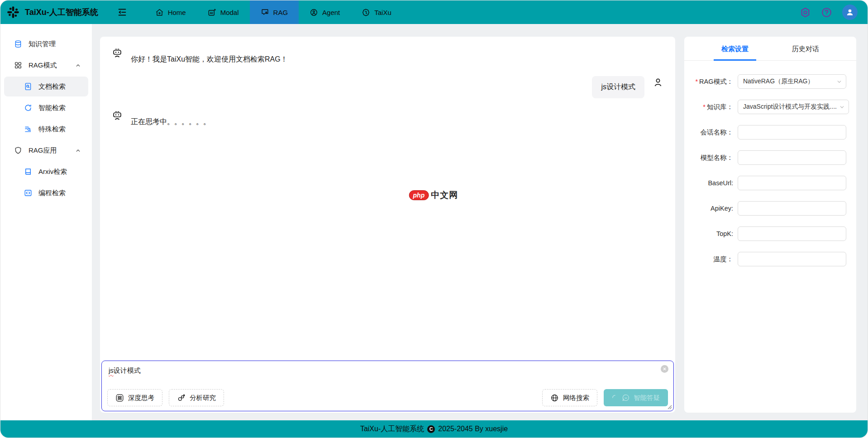  What do you see at coordinates (792, 183) in the screenshot?
I see `baseurl-input` at bounding box center [792, 183].